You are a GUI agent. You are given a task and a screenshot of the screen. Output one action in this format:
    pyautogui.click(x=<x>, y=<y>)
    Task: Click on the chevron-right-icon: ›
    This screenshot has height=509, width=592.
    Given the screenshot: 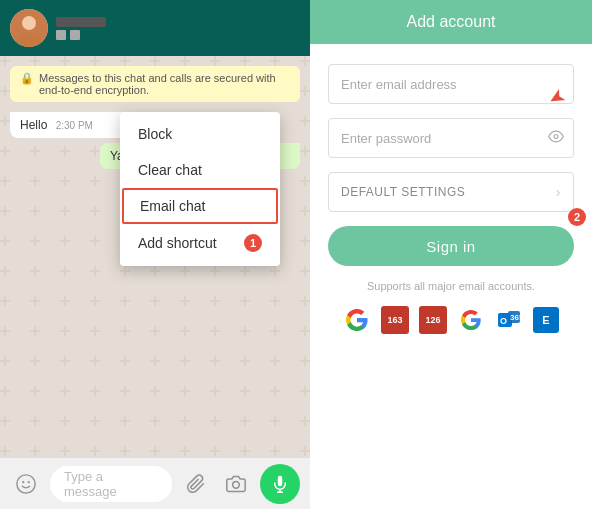 What is the action you would take?
    pyautogui.click(x=558, y=192)
    